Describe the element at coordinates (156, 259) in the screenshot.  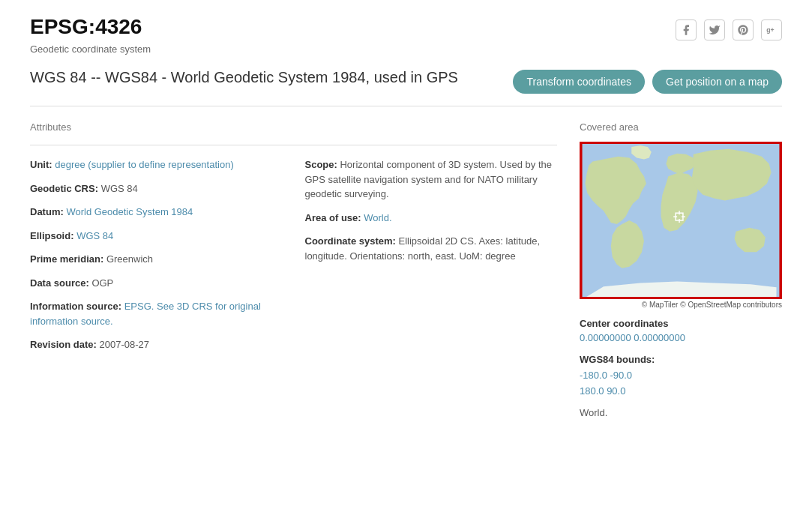
I see `prime-meridian-attribute: Prime meridian: Greenwich` at that location.